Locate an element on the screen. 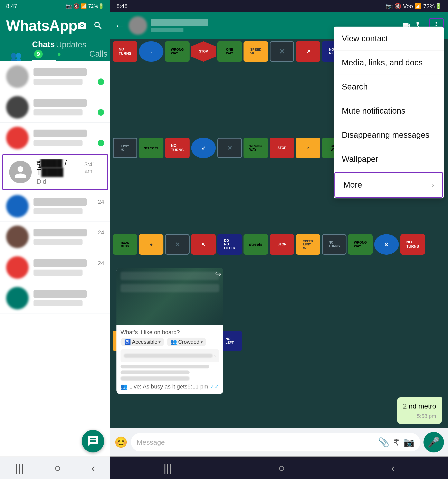 This screenshot has height=479, width=448. tab-chats-label: Chats 9 is located at coordinates (44, 49).